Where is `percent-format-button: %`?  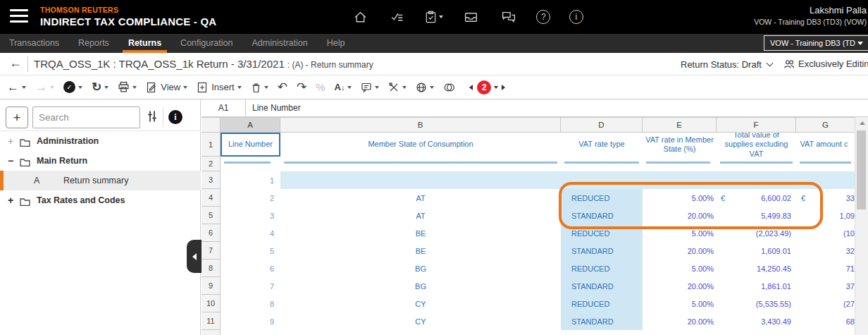
percent-format-button: % is located at coordinates (320, 87).